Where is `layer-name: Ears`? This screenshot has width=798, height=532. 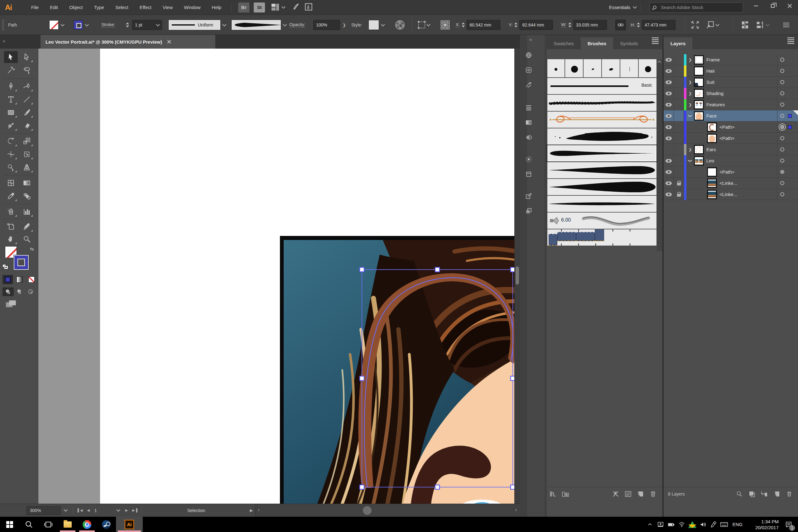
layer-name: Ears is located at coordinates (711, 149).